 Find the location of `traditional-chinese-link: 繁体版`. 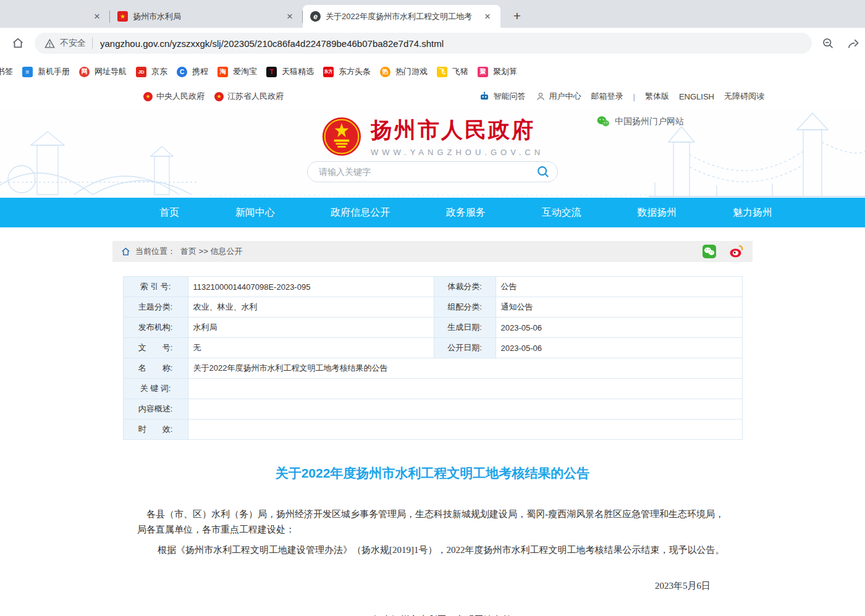

traditional-chinese-link: 繁体版 is located at coordinates (657, 96).